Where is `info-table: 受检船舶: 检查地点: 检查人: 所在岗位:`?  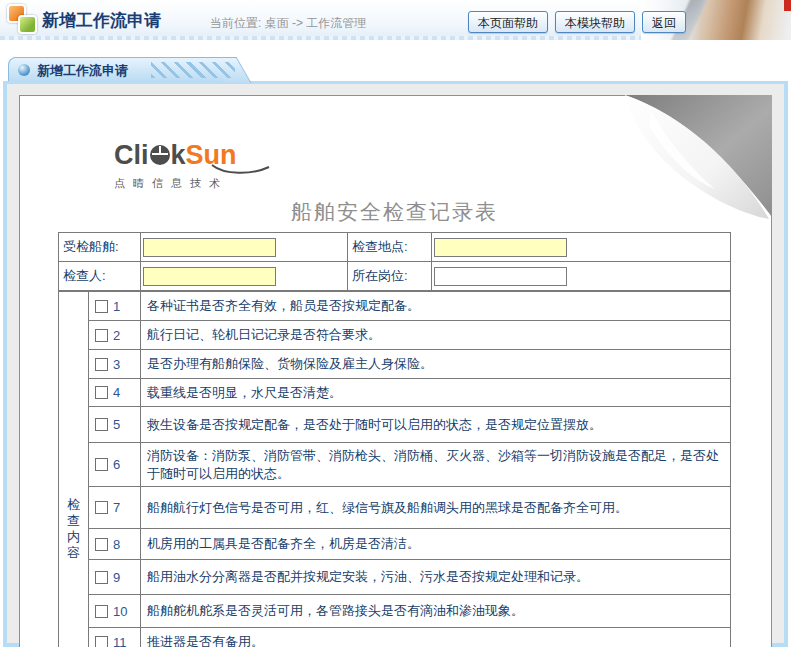 info-table: 受检船舶: 检查地点: 检查人: 所在岗位: is located at coordinates (394, 262).